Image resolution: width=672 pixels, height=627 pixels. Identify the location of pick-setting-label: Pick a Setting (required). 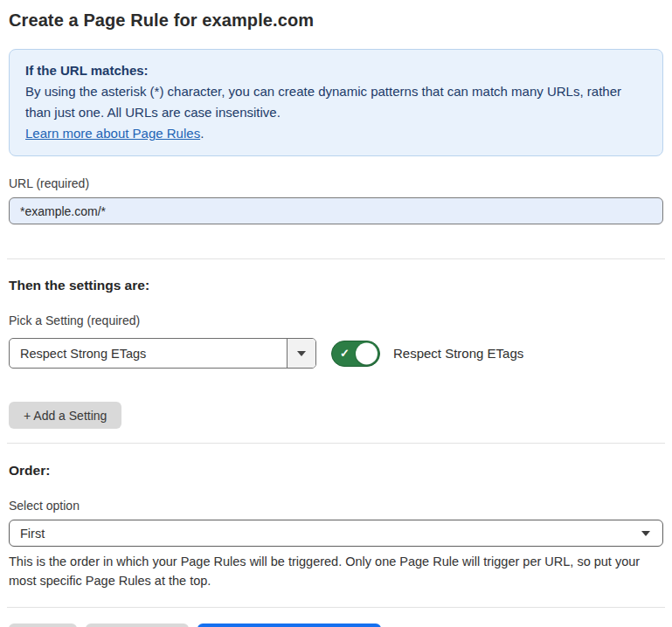
(336, 320).